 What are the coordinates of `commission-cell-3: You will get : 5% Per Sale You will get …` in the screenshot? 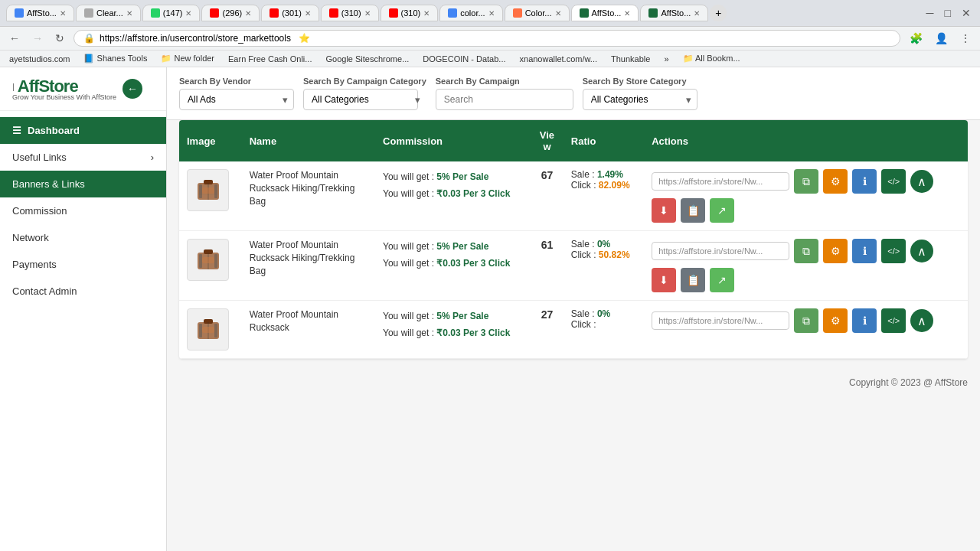 It's located at (453, 330).